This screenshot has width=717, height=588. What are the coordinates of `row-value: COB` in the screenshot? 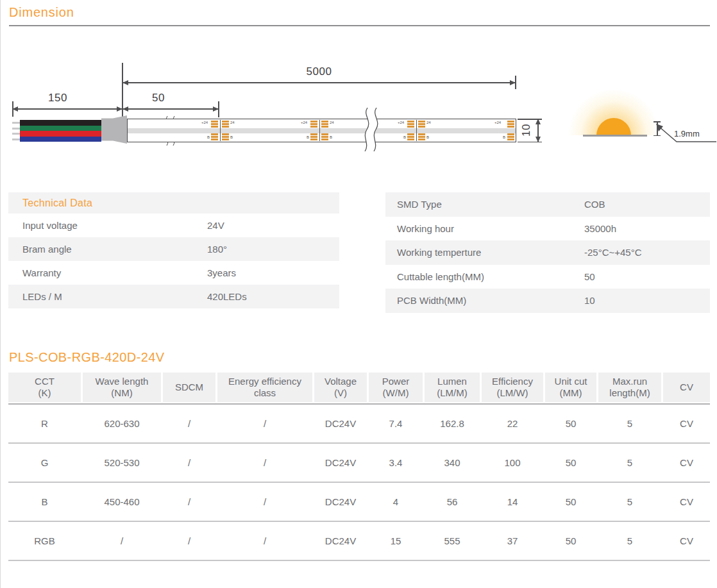 It's located at (595, 204).